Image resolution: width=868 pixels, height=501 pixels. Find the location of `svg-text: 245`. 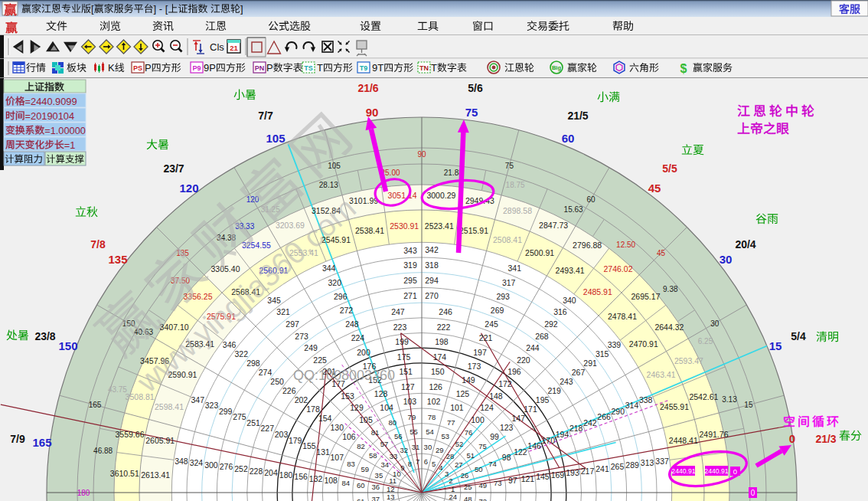

svg-text: 245 is located at coordinates (491, 324).